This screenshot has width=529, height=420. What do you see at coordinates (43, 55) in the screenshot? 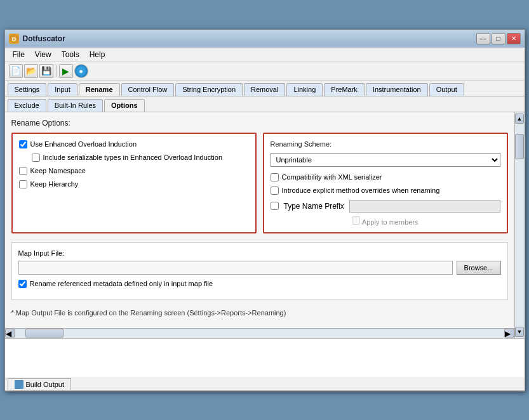
I see `menu-view: View` at bounding box center [43, 55].